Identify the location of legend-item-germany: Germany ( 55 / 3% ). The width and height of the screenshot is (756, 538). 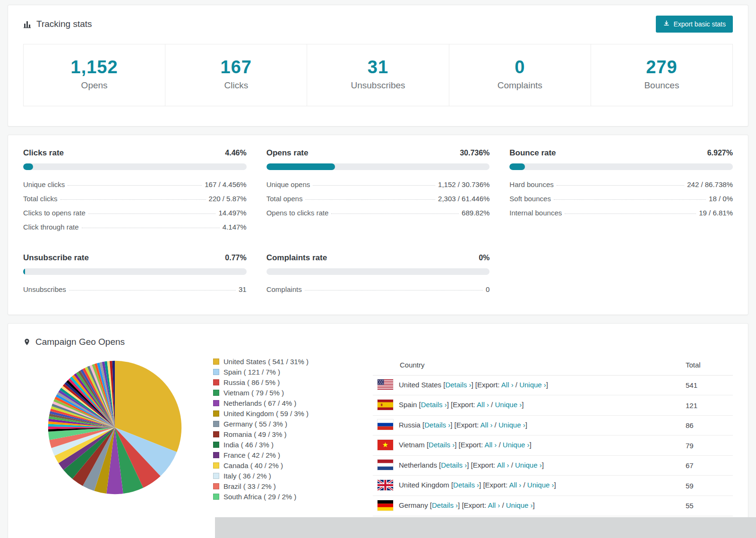
(293, 424).